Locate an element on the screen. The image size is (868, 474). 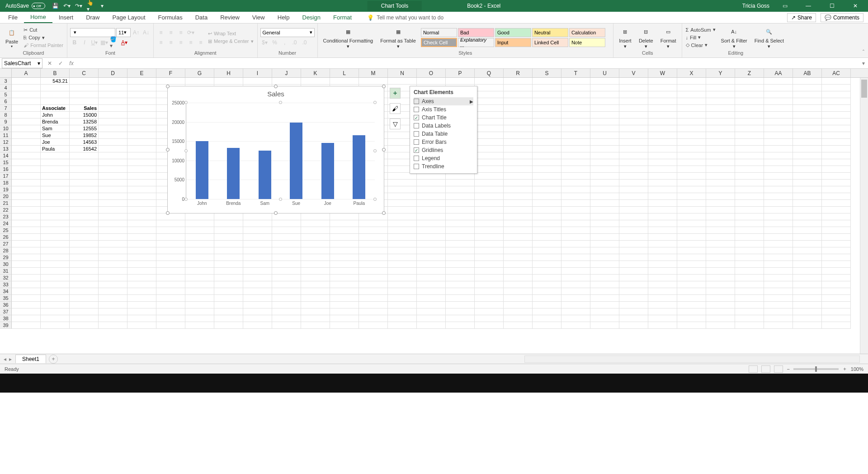
chart-bar is located at coordinates (328, 171).